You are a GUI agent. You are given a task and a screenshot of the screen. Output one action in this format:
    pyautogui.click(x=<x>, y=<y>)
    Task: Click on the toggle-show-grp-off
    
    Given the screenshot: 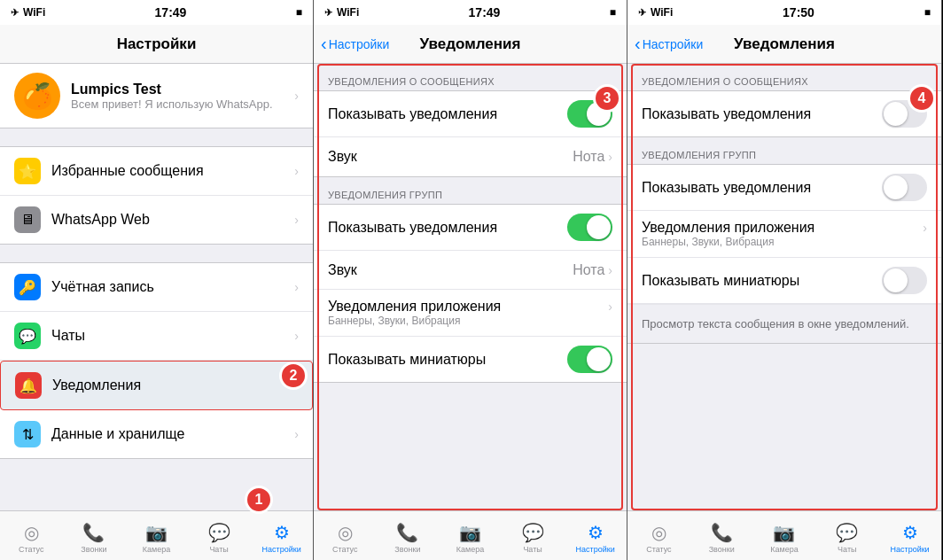 What is the action you would take?
    pyautogui.click(x=904, y=188)
    